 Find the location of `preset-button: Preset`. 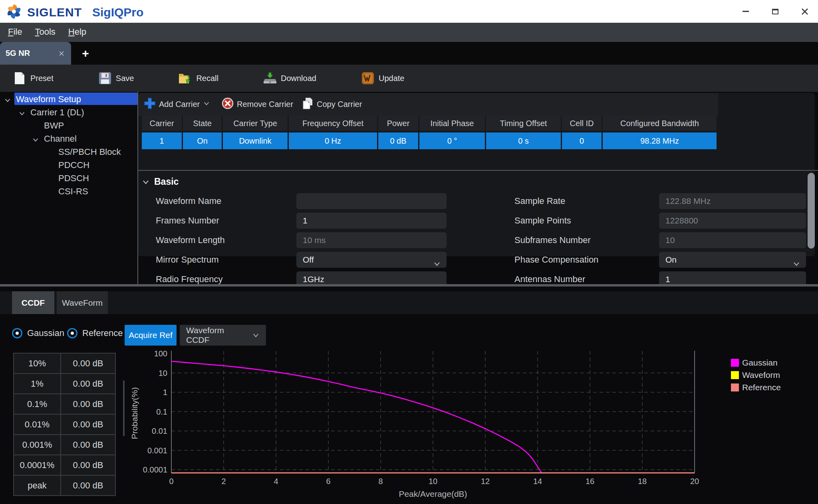

preset-button: Preset is located at coordinates (33, 78).